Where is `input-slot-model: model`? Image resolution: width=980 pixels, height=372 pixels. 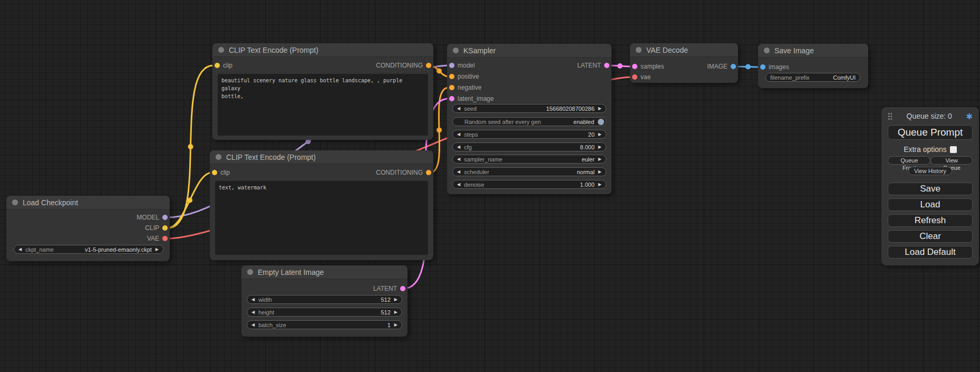
input-slot-model: model is located at coordinates (462, 65).